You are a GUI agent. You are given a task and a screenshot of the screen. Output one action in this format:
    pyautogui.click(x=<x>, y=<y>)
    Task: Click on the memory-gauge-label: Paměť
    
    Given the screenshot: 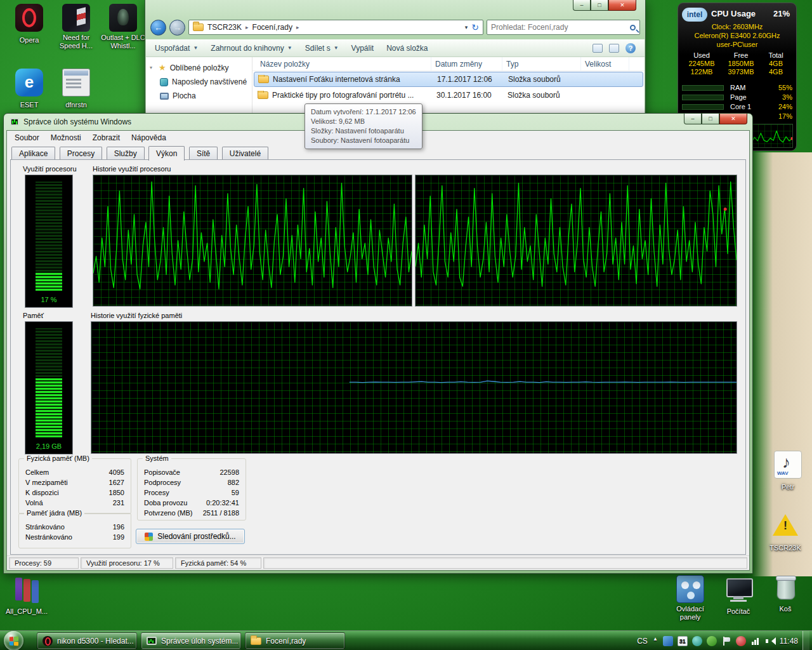 What is the action you would take?
    pyautogui.click(x=33, y=315)
    